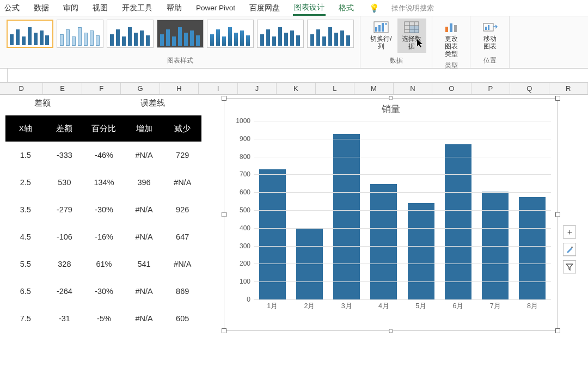 The width and height of the screenshot is (588, 392). Describe the element at coordinates (391, 98) in the screenshot. I see `resize-handle-tc` at that location.